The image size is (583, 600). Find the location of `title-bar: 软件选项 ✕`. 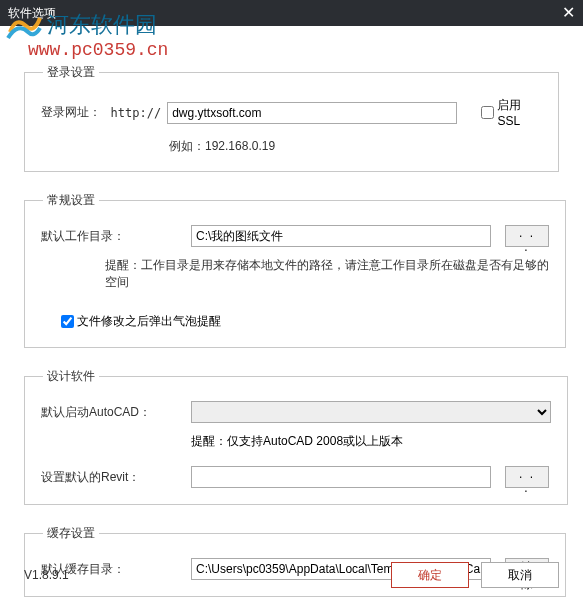

title-bar: 软件选项 ✕ is located at coordinates (292, 13).